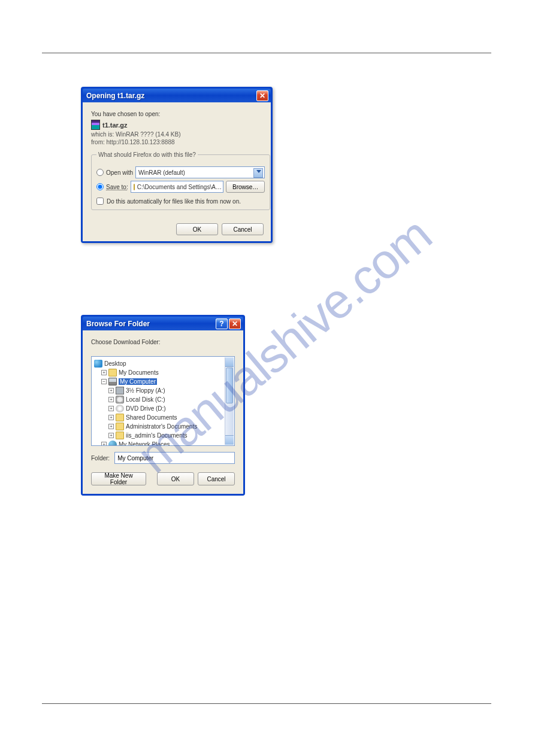  What do you see at coordinates (181, 172) in the screenshot?
I see `open-with-row: Open with WinRAR (default)` at bounding box center [181, 172].